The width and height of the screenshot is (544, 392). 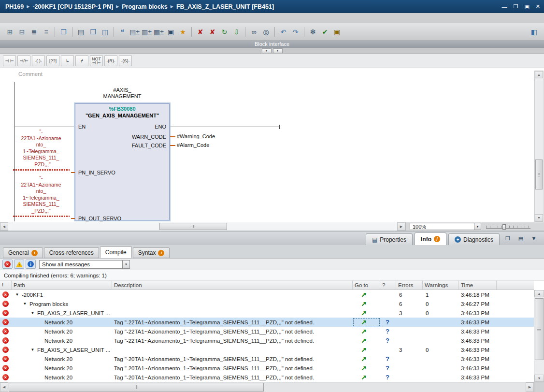 What do you see at coordinates (430, 239) in the screenshot?
I see `tab-info: Infoi` at bounding box center [430, 239].